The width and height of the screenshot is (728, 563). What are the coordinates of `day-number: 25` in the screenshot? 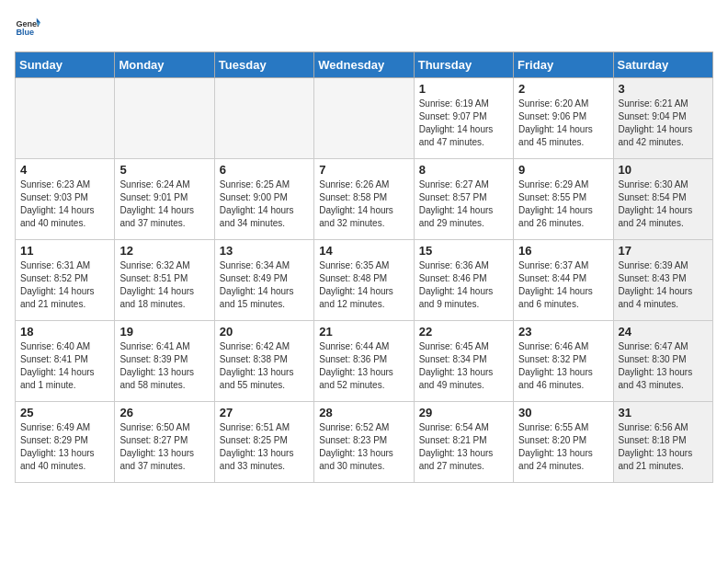 It's located at (64, 412).